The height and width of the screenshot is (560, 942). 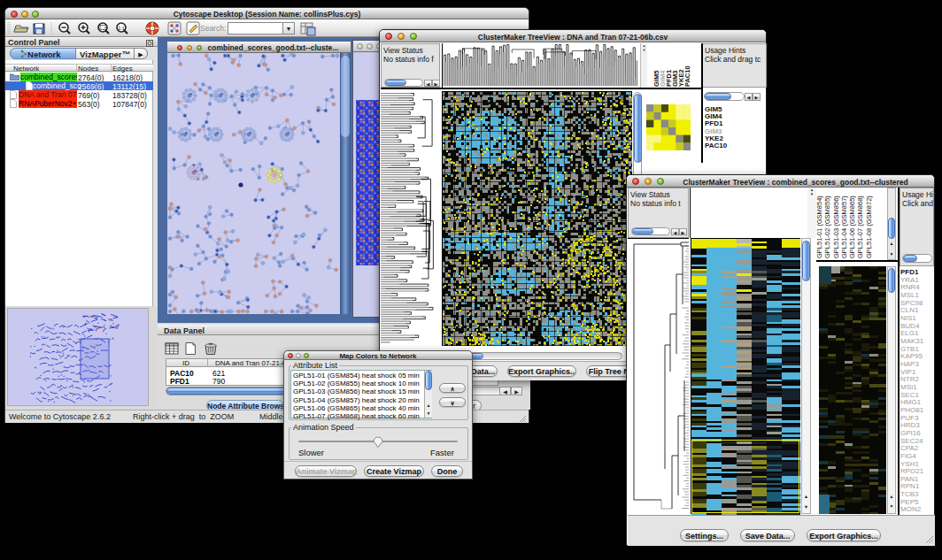 What do you see at coordinates (212, 28) in the screenshot?
I see `svg-text: Search:` at bounding box center [212, 28].